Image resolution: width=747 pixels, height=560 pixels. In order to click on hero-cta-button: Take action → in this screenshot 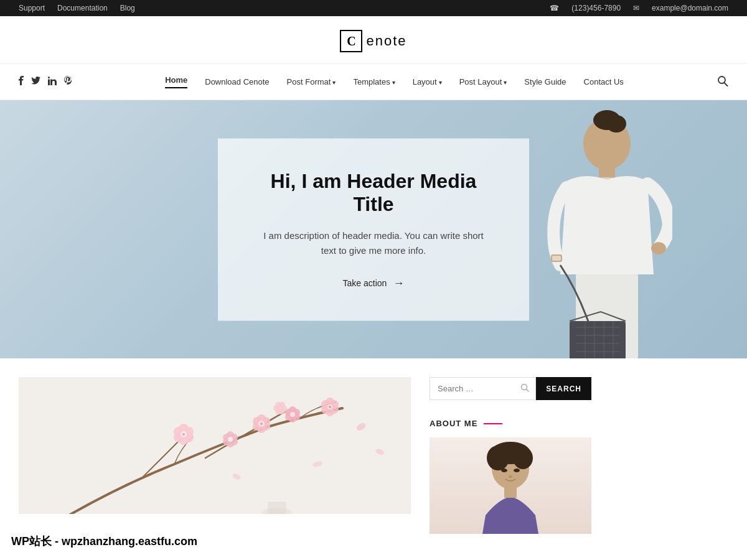, I will do `click(374, 282)`.